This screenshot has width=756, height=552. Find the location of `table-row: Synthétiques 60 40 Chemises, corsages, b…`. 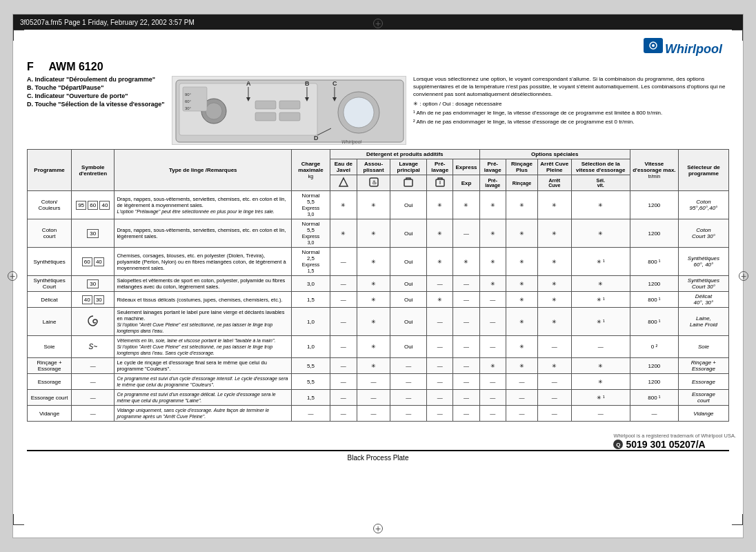

table-row: Synthétiques 60 40 Chemises, corsages, b… is located at coordinates (378, 262).